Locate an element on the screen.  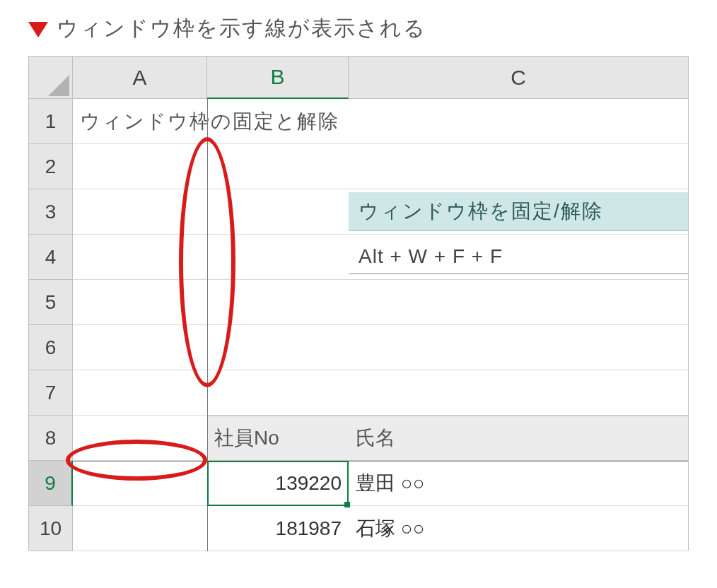
cell-C7 is located at coordinates (518, 393).